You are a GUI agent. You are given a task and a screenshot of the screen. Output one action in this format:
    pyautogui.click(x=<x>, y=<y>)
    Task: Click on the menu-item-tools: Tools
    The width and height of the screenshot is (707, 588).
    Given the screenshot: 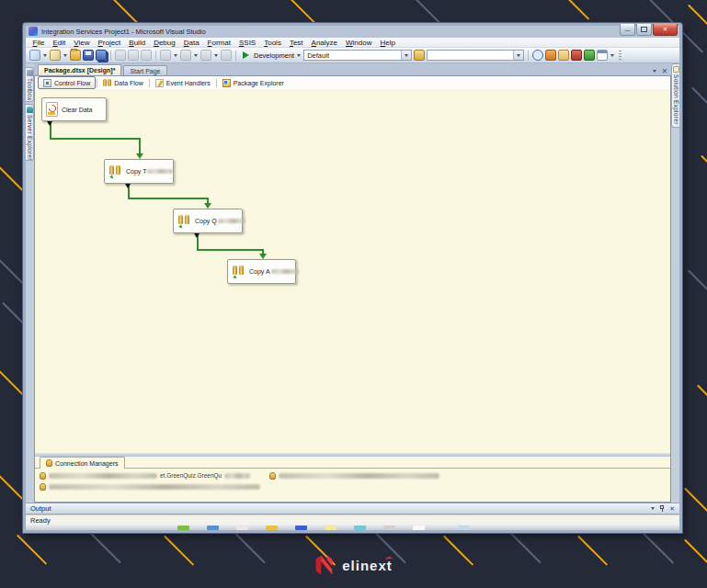 What is the action you would take?
    pyautogui.click(x=273, y=42)
    